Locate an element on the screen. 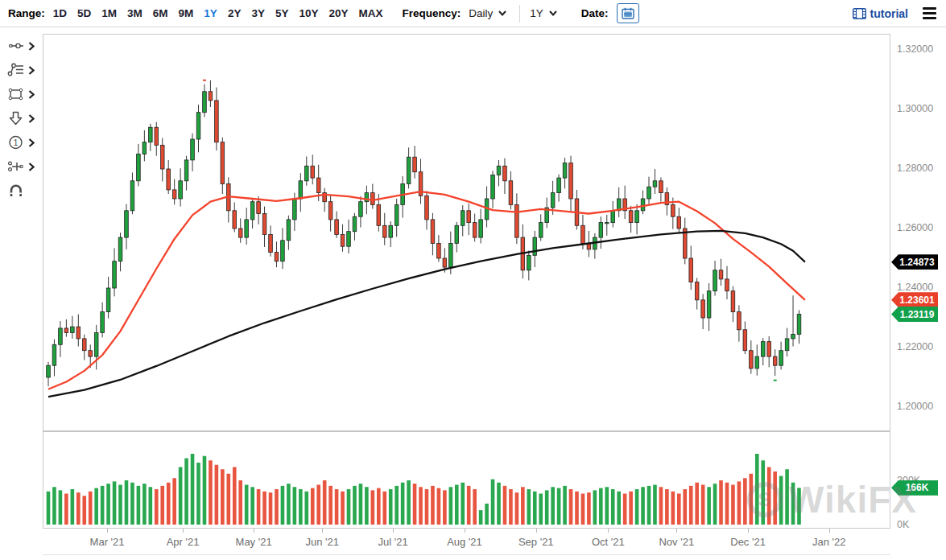 Image resolution: width=946 pixels, height=560 pixels. range-option-max: MAX is located at coordinates (370, 13).